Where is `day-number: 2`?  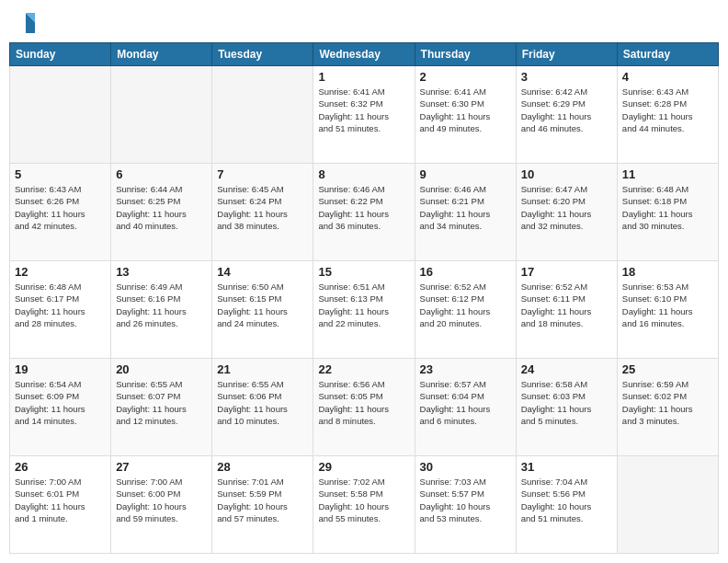 day-number: 2 is located at coordinates (465, 77).